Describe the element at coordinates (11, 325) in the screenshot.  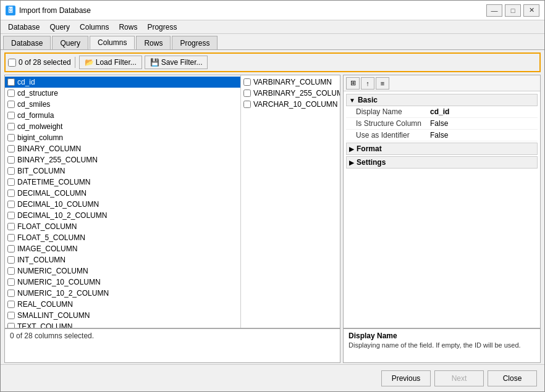
I see `column-checkbox-text` at that location.